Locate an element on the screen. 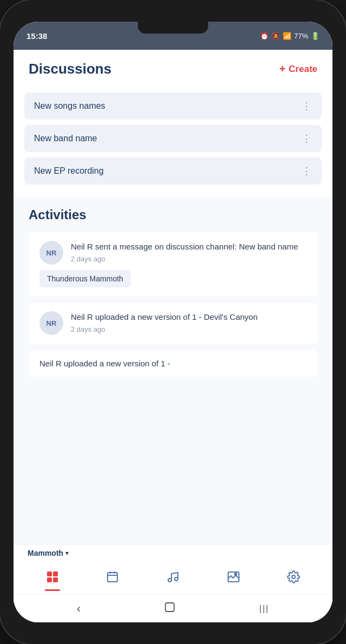 Image resolution: width=346 pixels, height=644 pixels. nav-item-home is located at coordinates (52, 579).